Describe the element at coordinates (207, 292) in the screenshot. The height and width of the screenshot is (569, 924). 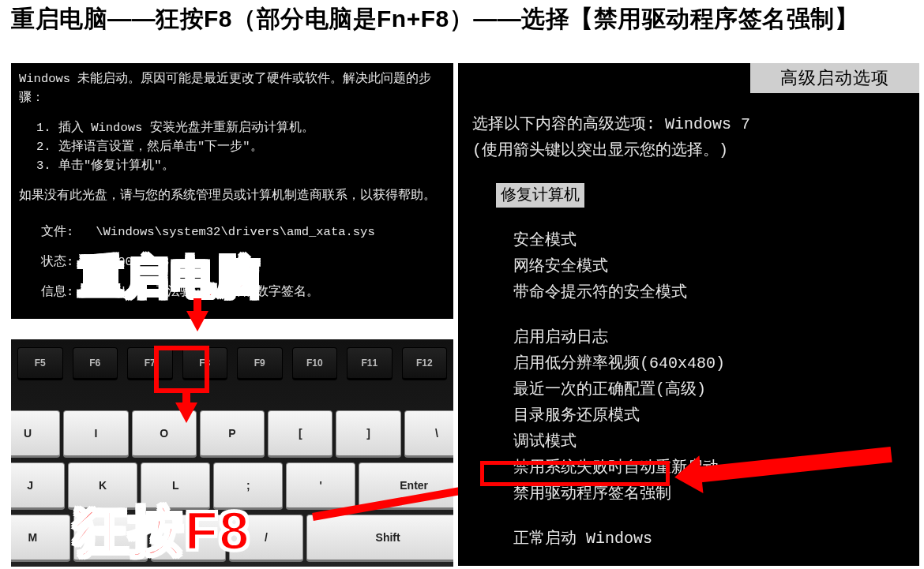
I see `boot-error-info-value: Windows 无法验证此文件的数字签名。` at that location.